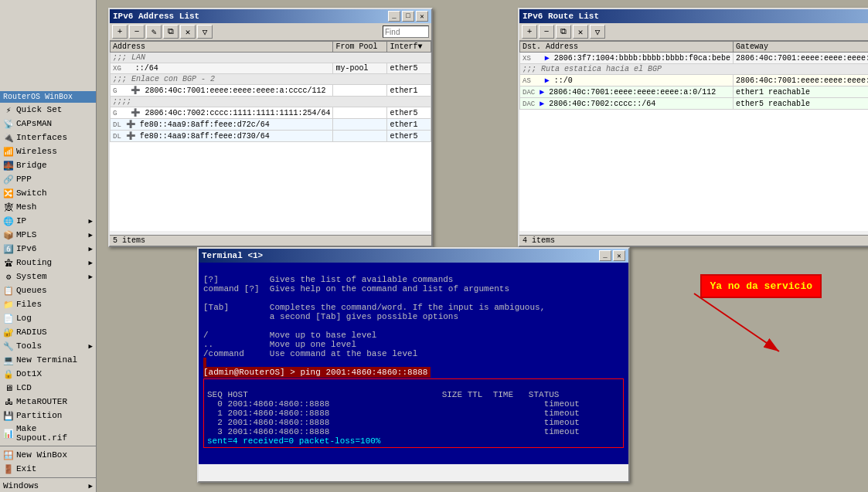  I want to click on ip-icon: 🌐, so click(9, 221).